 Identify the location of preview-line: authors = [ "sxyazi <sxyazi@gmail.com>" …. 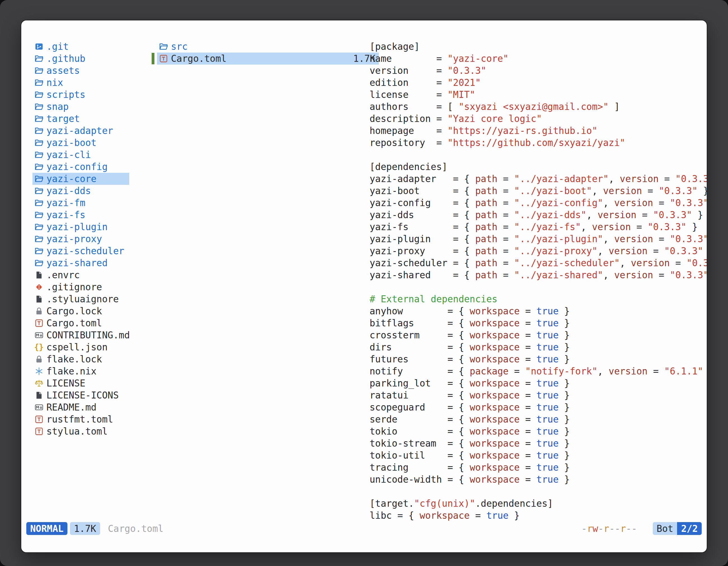
(538, 107).